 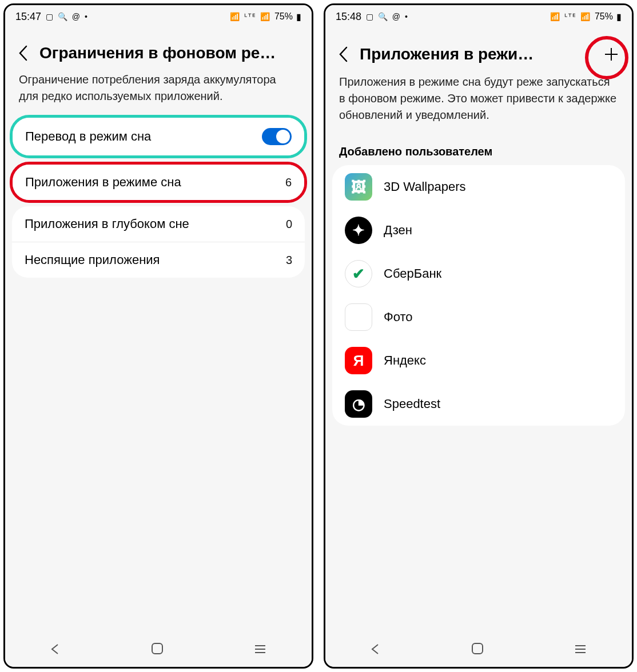 I want to click on row-label: Приложения в режиме сна, so click(x=156, y=182).